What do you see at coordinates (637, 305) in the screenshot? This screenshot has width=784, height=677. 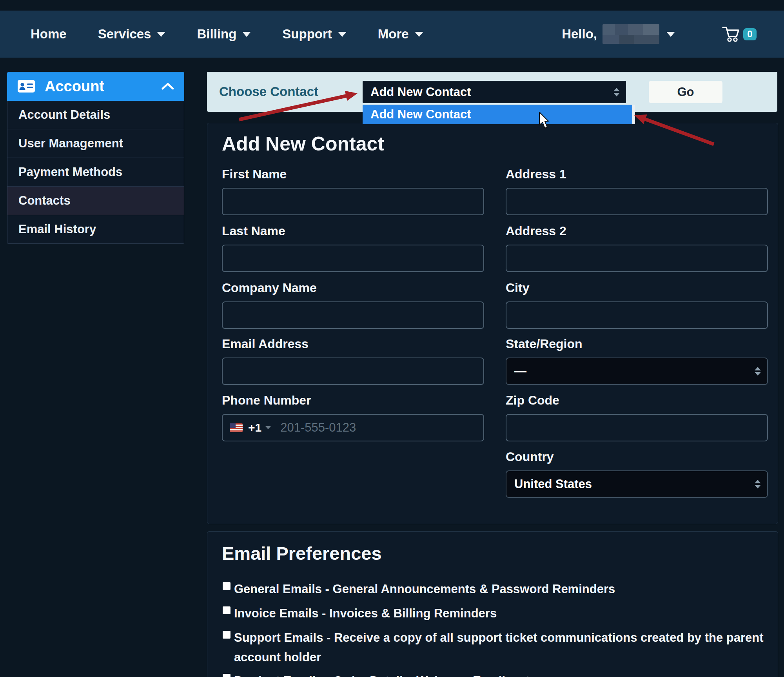 I see `field-city: City` at bounding box center [637, 305].